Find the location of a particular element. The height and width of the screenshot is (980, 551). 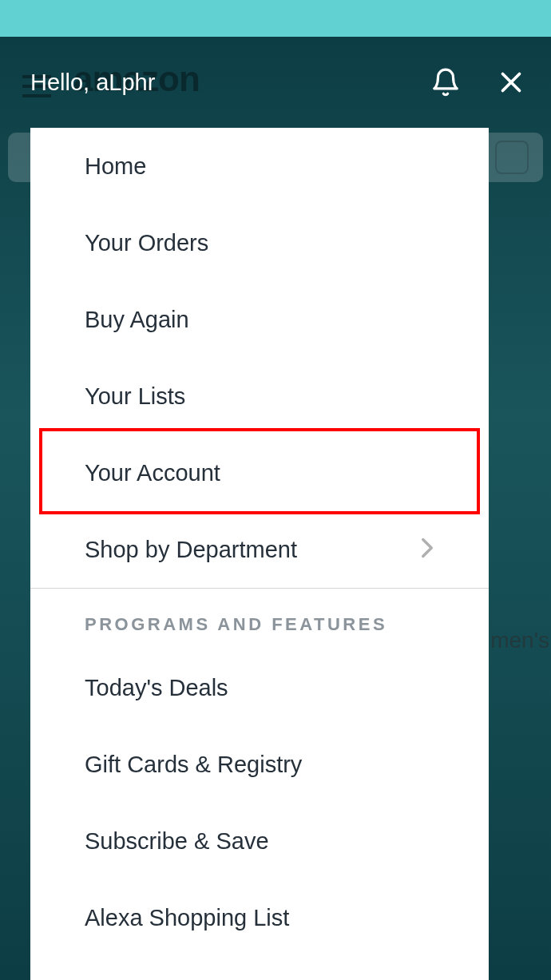

menu-item-your-lists: Your Lists is located at coordinates (260, 396).